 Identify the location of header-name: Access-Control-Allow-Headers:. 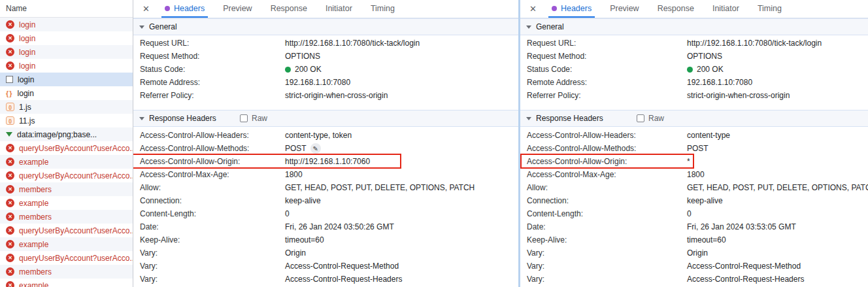
(212, 135).